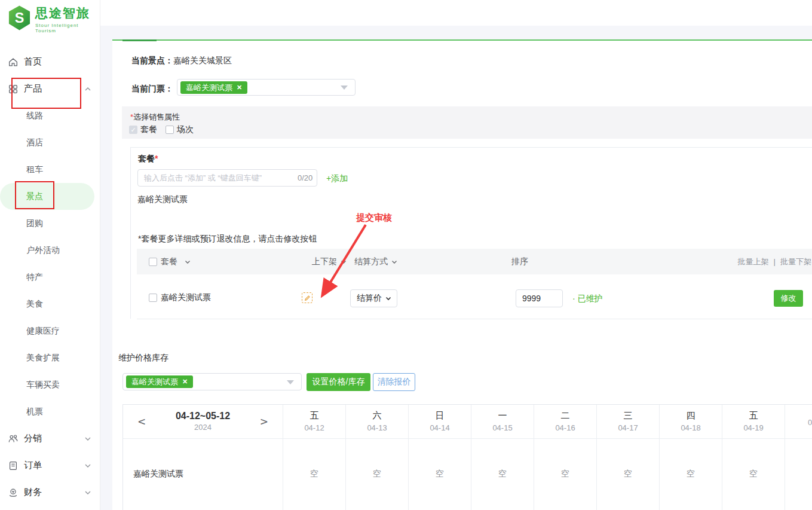  Describe the element at coordinates (440, 422) in the screenshot. I see `day-header: 日 04-14` at that location.